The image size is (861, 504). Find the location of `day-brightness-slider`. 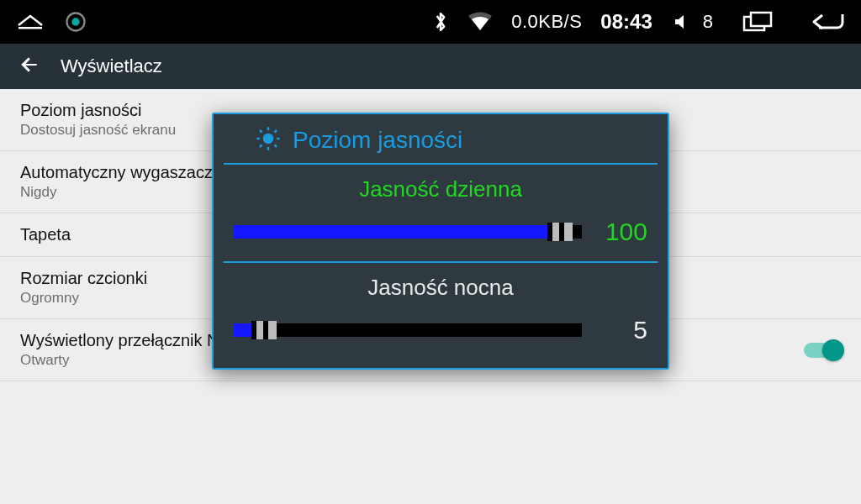

day-brightness-slider is located at coordinates (408, 232).